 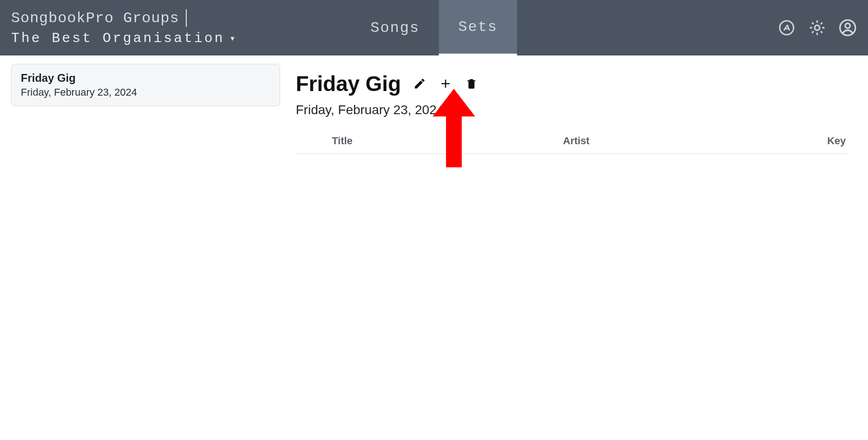 I want to click on gear-icon, so click(x=817, y=28).